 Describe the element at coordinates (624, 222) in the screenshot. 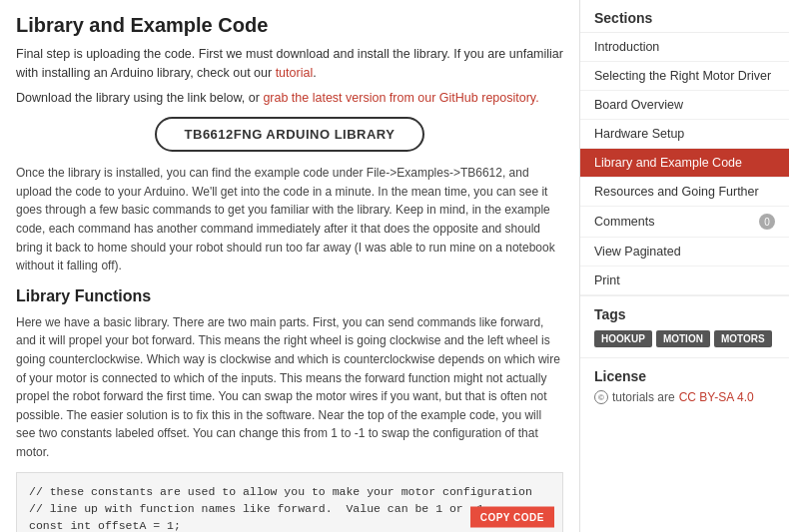

I see `nav-item-label-6: Comments` at that location.